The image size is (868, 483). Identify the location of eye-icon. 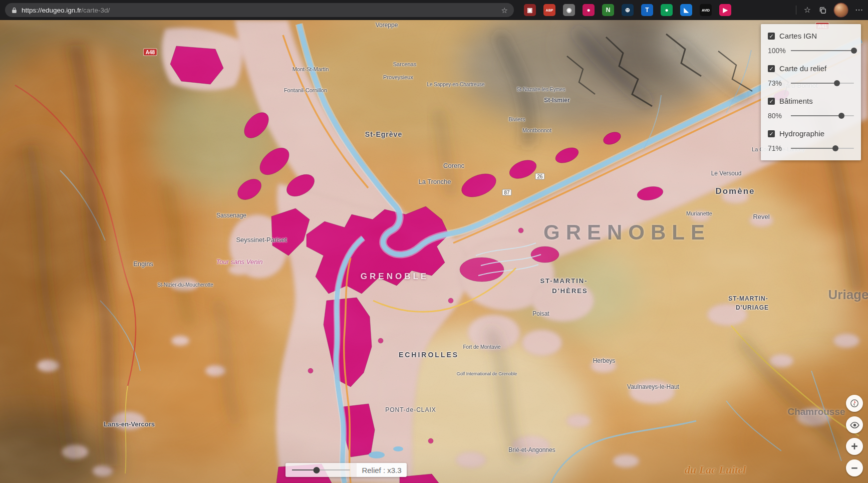
(854, 425).